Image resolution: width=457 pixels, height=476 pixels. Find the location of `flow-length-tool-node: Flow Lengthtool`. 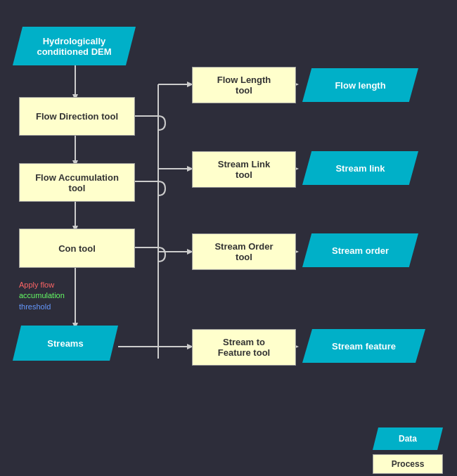

flow-length-tool-node: Flow Lengthtool is located at coordinates (244, 85).